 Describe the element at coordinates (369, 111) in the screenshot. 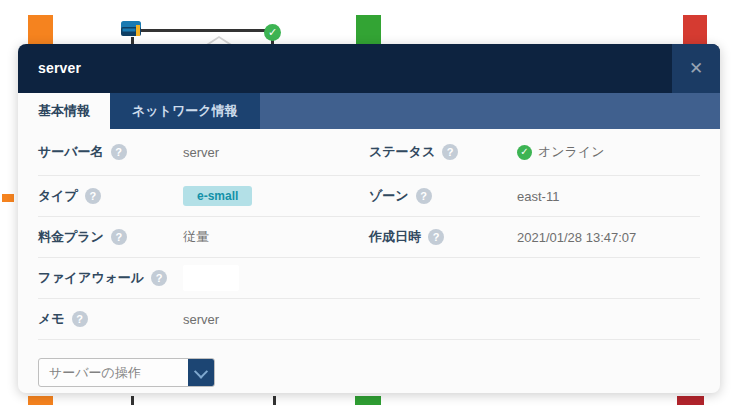

I see `tab-bar: 基本情報 ネットワーク情報` at that location.